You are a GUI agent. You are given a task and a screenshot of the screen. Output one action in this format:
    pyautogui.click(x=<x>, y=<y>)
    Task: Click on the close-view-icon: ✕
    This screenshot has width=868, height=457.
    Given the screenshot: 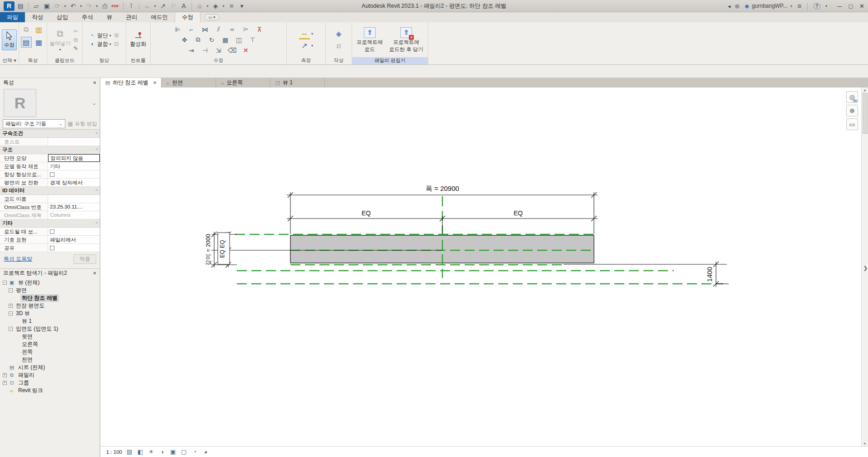 What is the action you would take?
    pyautogui.click(x=155, y=83)
    